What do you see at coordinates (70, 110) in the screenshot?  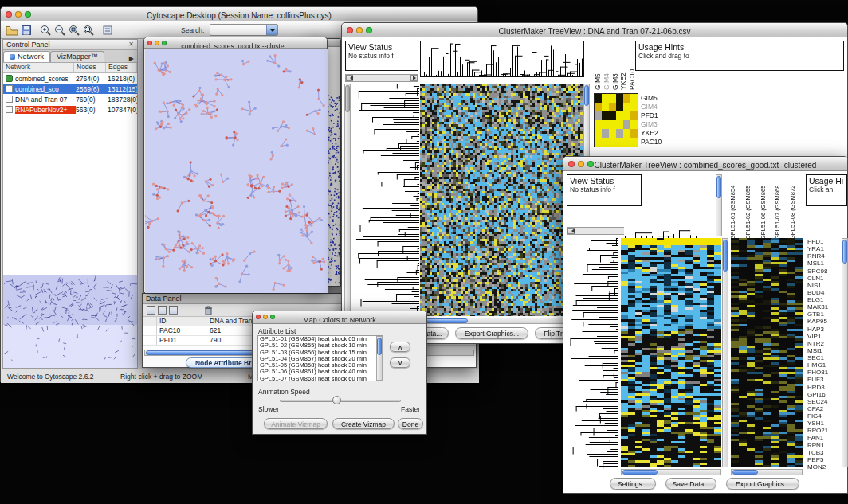 I see `network-list-row: RNAPuberNov2+563(0)107847(0)` at bounding box center [70, 110].